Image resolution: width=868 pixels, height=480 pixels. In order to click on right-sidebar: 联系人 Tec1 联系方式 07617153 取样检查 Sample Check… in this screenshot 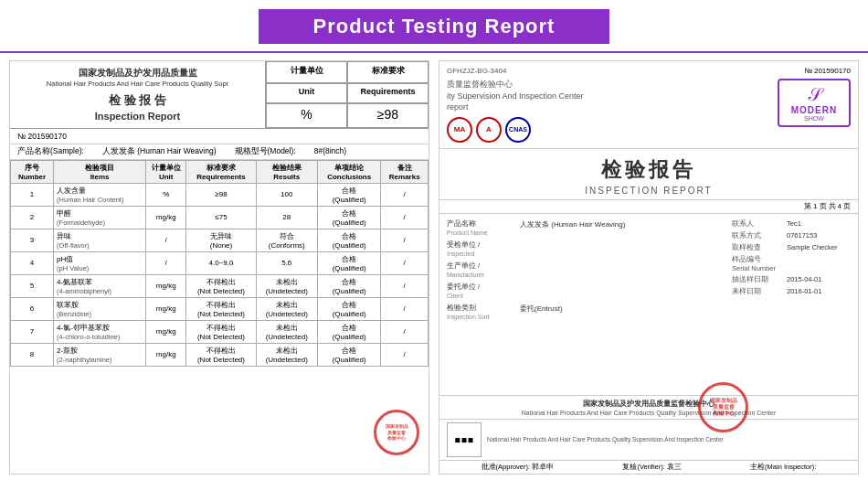, I will do `click(791, 304)`.